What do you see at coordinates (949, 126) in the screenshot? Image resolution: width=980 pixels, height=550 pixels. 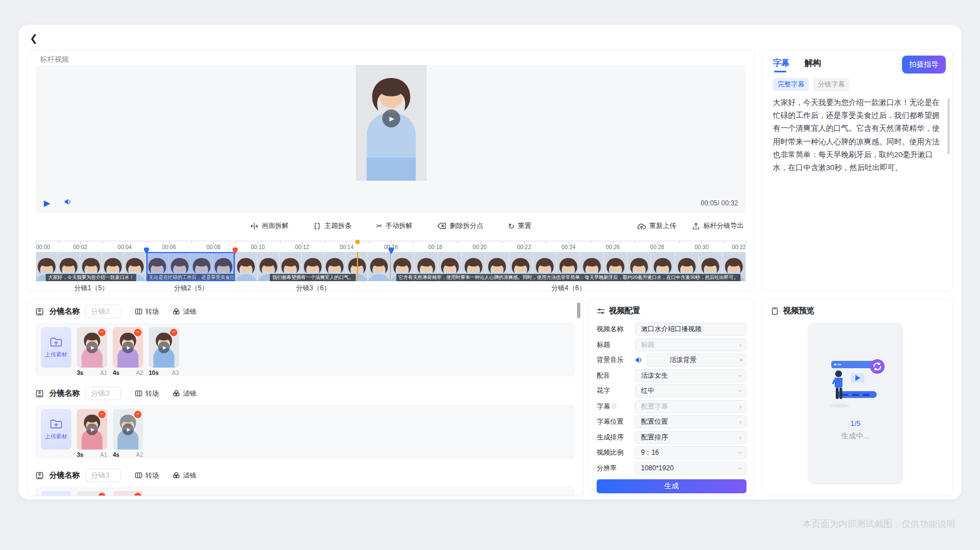 I see `subtitles-scrollbar` at bounding box center [949, 126].